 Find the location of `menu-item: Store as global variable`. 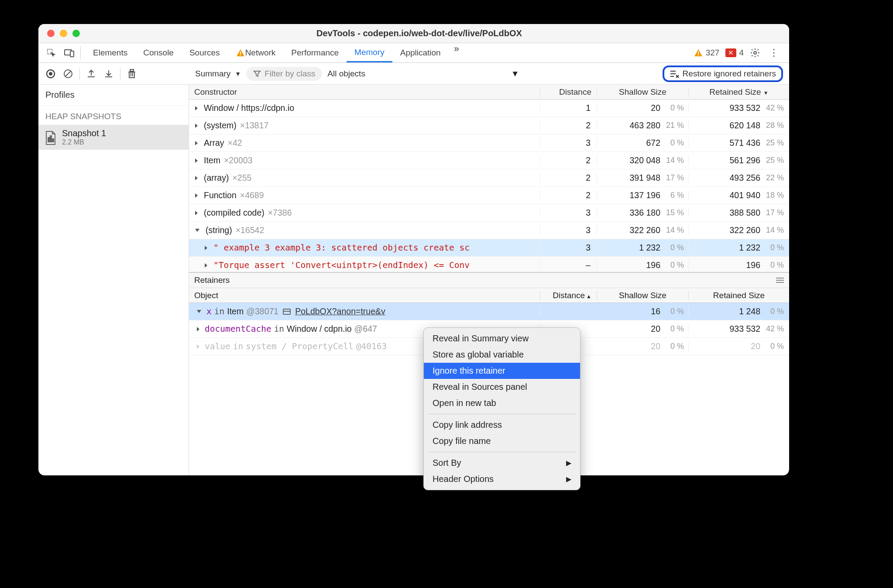

menu-item: Store as global variable is located at coordinates (502, 354).